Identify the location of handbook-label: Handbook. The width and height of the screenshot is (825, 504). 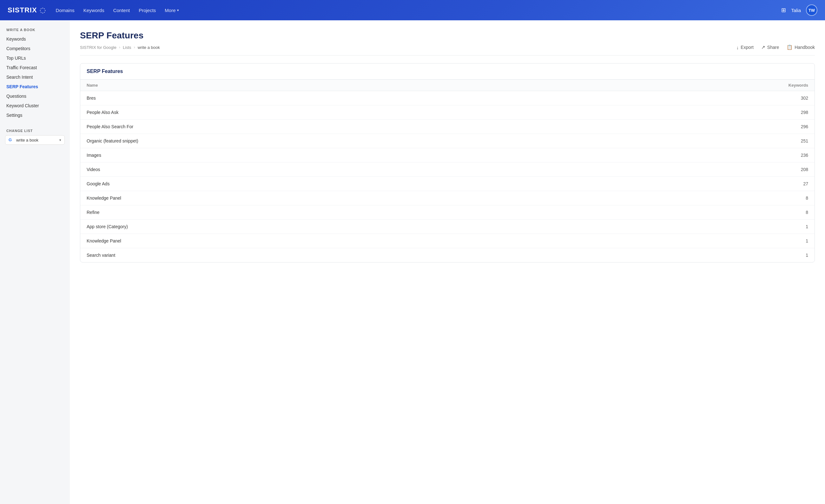
(805, 48).